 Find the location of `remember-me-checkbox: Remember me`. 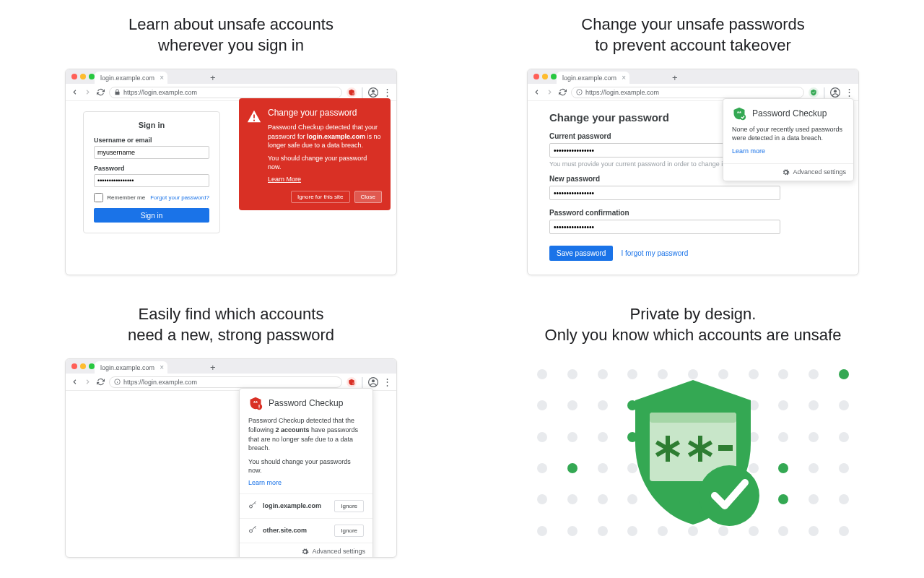

remember-me-checkbox: Remember me is located at coordinates (120, 198).